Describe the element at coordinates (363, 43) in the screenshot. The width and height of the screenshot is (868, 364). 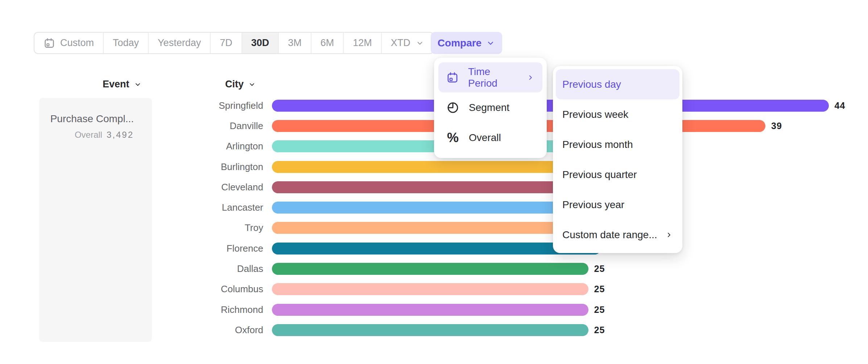
I see `range-button-label: 12M` at that location.